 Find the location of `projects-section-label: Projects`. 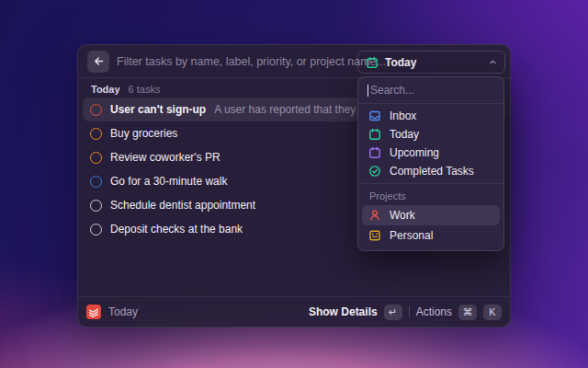

projects-section-label: Projects is located at coordinates (436, 196).